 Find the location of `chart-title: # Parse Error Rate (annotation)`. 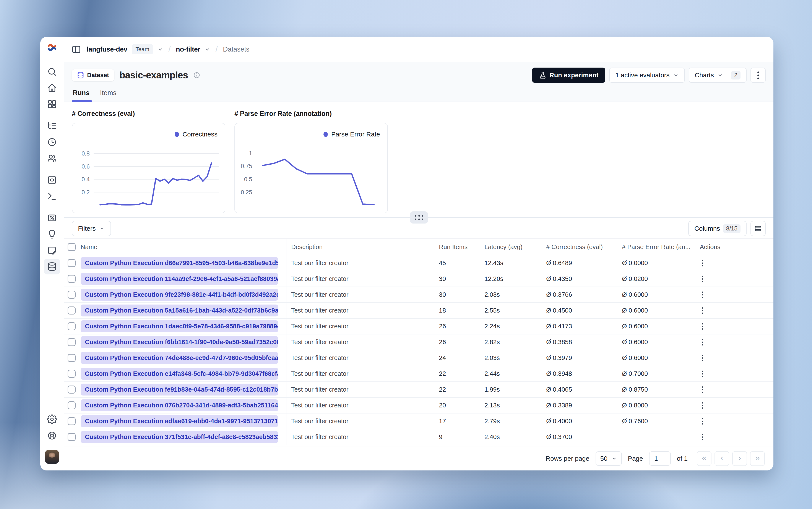

chart-title: # Parse Error Rate (annotation) is located at coordinates (311, 114).